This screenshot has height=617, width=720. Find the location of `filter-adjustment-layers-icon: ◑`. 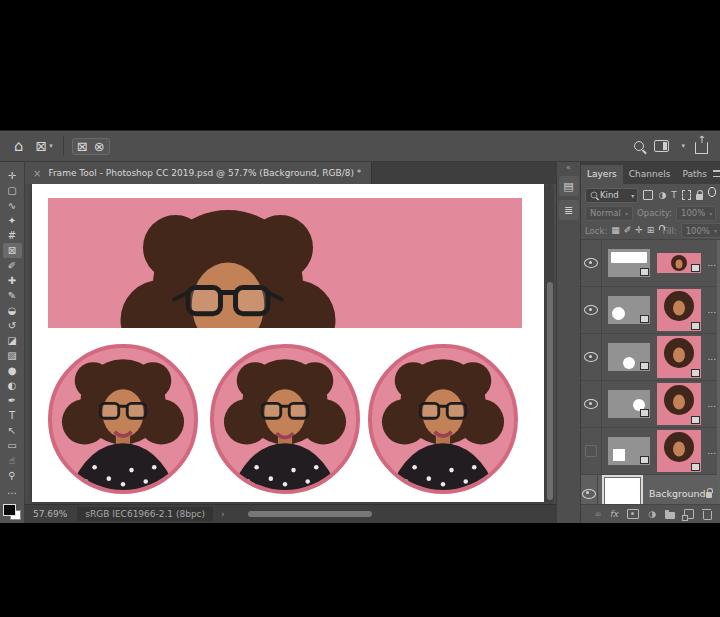

filter-adjustment-layers-icon: ◑ is located at coordinates (662, 196).